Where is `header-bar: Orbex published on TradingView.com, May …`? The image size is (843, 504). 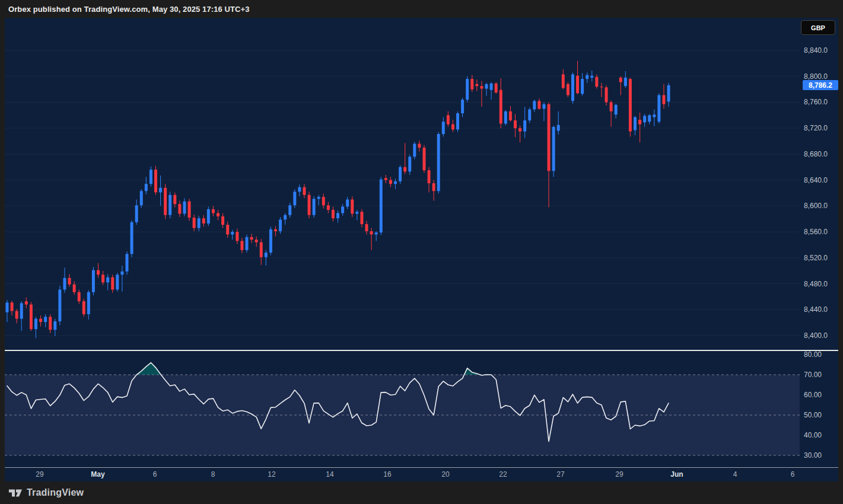 header-bar: Orbex published on TradingView.com, May … is located at coordinates (421, 9).